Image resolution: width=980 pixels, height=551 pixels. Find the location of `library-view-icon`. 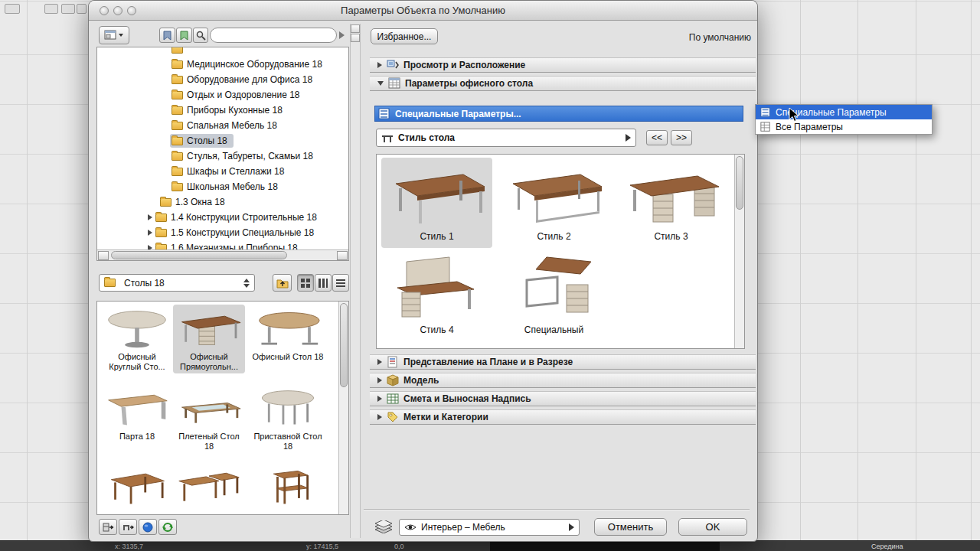

library-view-icon is located at coordinates (114, 35).